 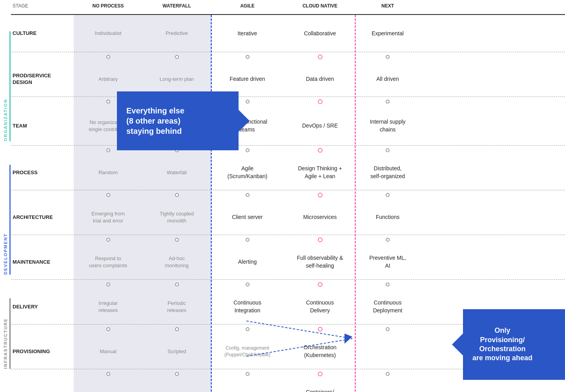 I want to click on process-next: Distributed,self-organized, so click(x=388, y=173).